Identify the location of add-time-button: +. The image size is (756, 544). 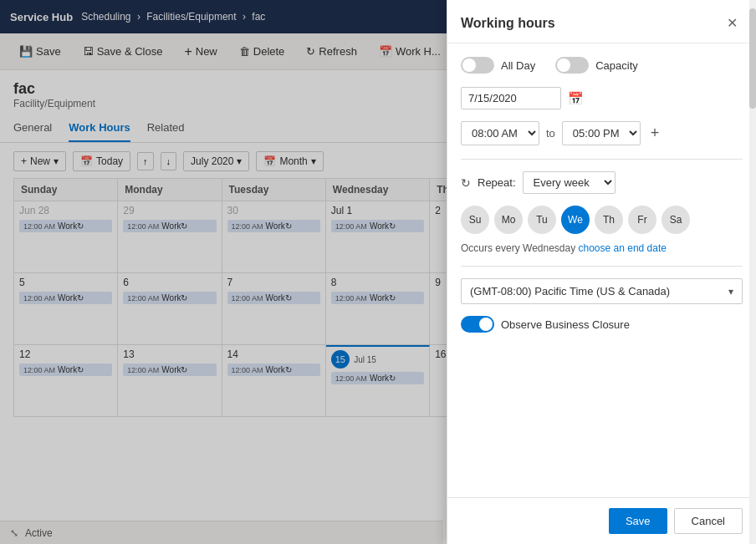
(656, 134).